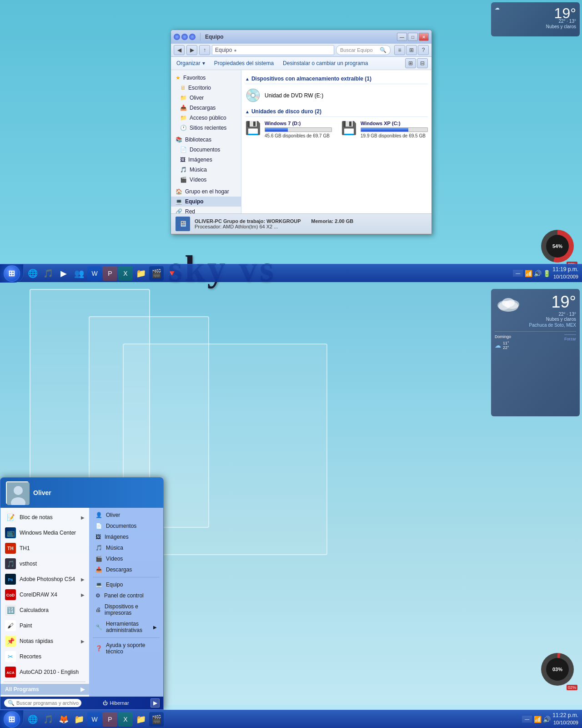 The width and height of the screenshot is (582, 728). Describe the element at coordinates (206, 160) in the screenshot. I see `sidebar-item-imagenes: 🖼 Imágenes` at that location.